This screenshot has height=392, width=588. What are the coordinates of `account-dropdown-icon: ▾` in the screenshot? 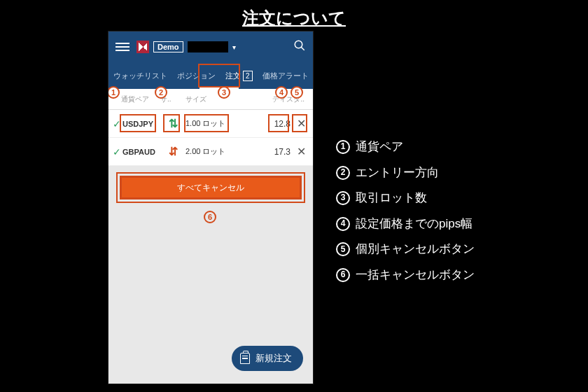 It's located at (234, 48).